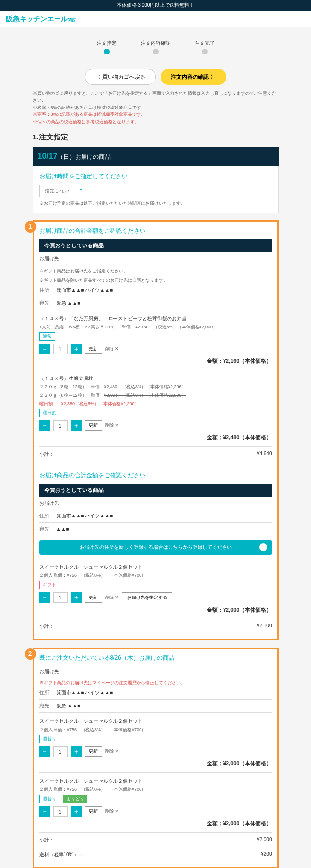 Image resolution: width=311 pixels, height=868 pixels. I want to click on item-1: （１４３号）「なだ万厨房」 ローストビーフと松茸御飯のお弁当 1人前（約縦１６×…, so click(156, 340).